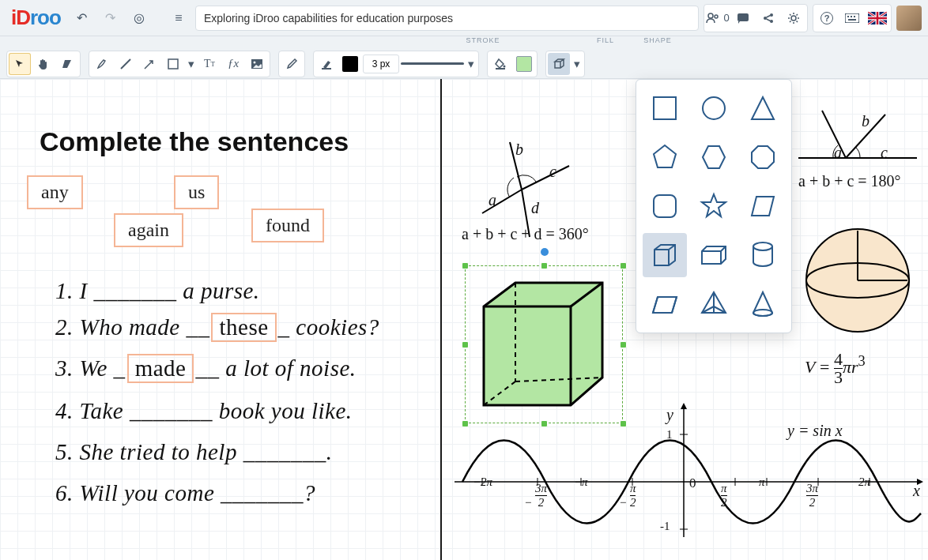 The width and height of the screenshot is (928, 560). Describe the element at coordinates (714, 206) in the screenshot. I see `shape-star` at that location.